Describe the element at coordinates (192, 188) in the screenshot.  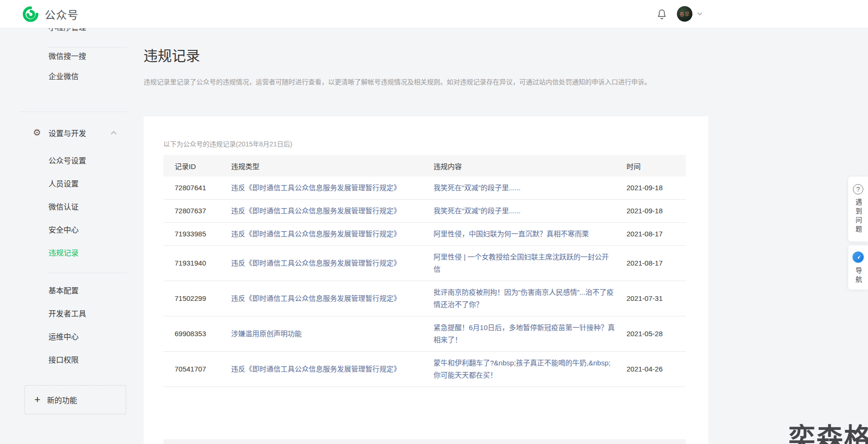
I see `record-id: 72807641` at that location.